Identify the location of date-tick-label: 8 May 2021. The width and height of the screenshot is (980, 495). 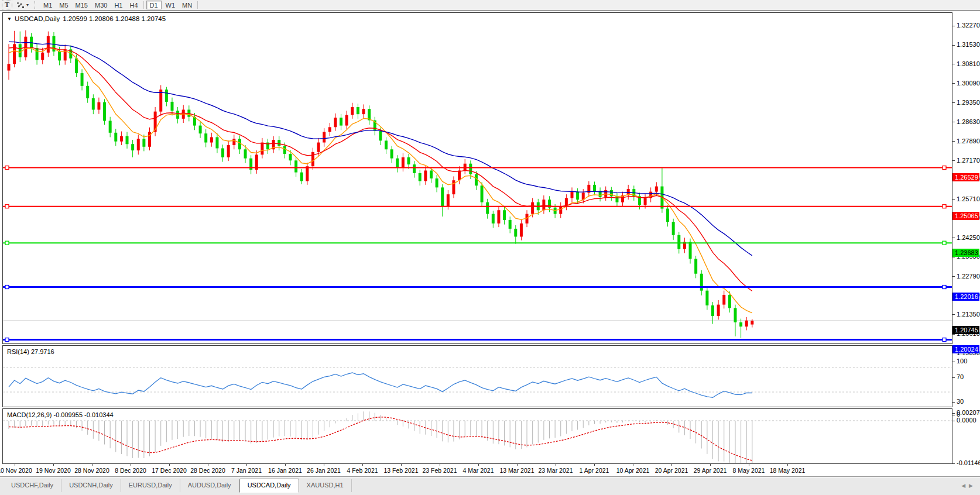
(749, 470).